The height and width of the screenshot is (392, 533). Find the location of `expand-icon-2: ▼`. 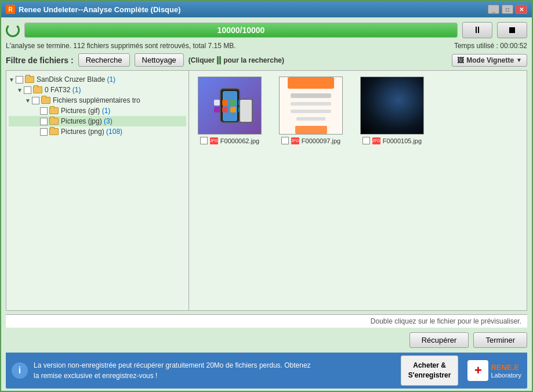

expand-icon-2: ▼ is located at coordinates (28, 101).